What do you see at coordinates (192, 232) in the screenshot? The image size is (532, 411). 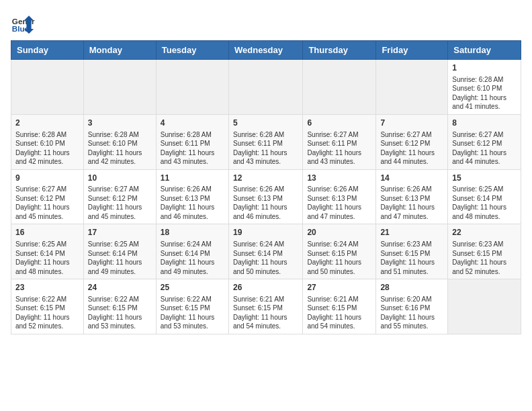 I see `day-number: 18` at bounding box center [192, 232].